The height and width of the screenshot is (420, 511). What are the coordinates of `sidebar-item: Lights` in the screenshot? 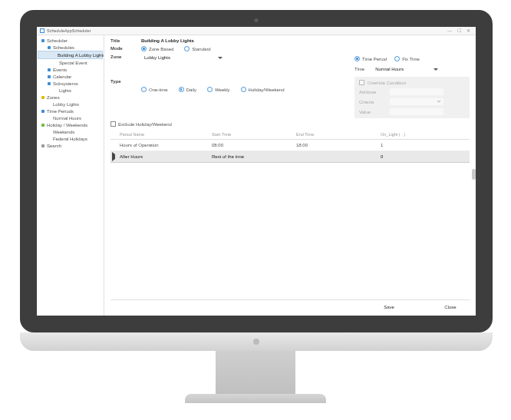 It's located at (71, 91).